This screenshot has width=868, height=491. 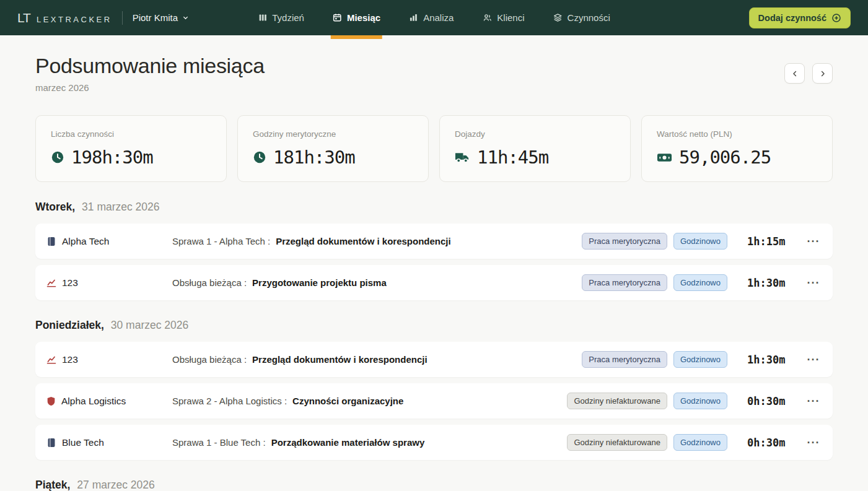 What do you see at coordinates (74, 20) in the screenshot?
I see `logo-brand: LEXTRACKER` at bounding box center [74, 20].